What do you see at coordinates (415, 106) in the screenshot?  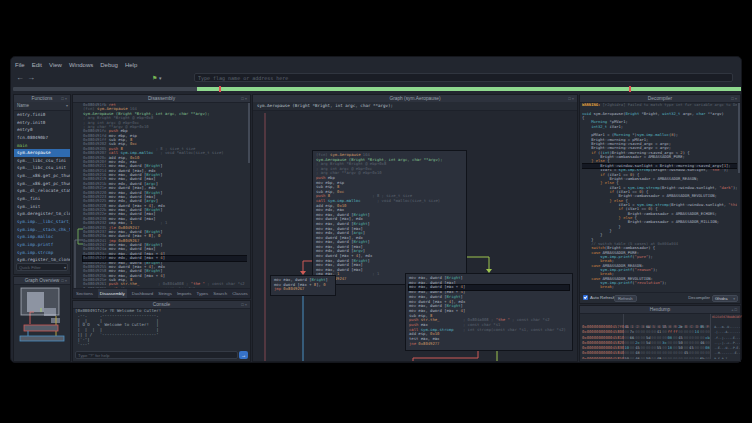 I see `graph-function-signature: sym.Aeropause (Bright *Bright, int argc,…` at bounding box center [415, 106].